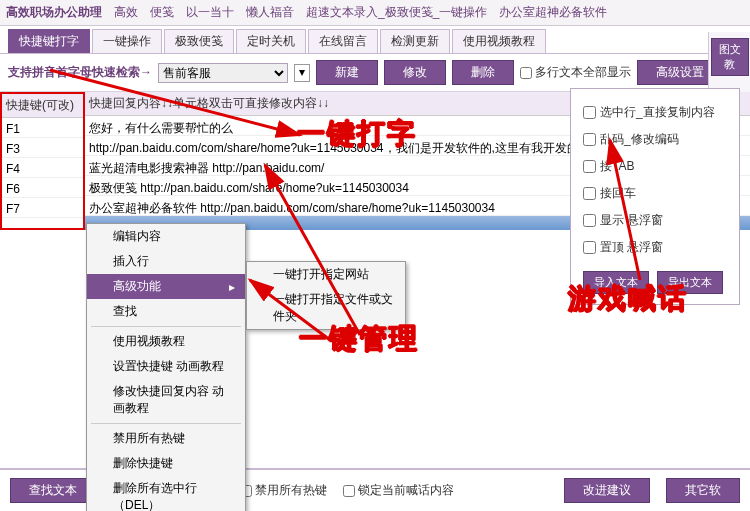  Describe the element at coordinates (42, 188) in the screenshot. I see `hotkey-cell: F6` at that location.